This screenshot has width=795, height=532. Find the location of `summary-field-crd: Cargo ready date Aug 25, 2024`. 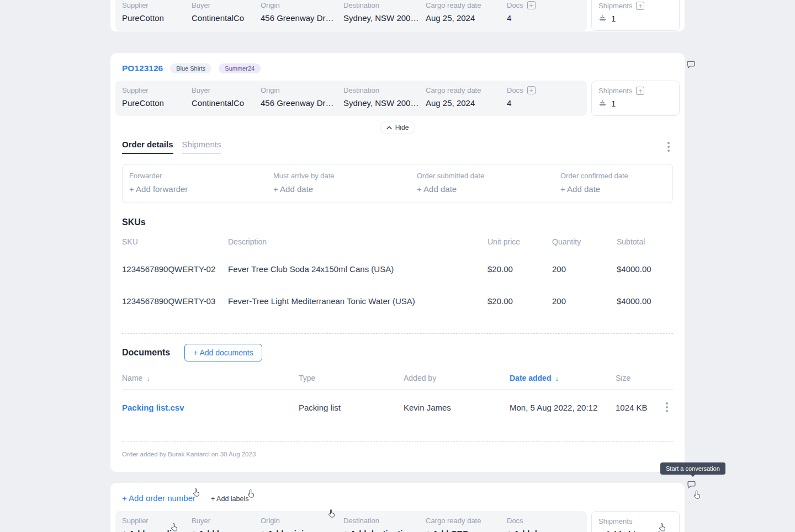

summary-field-crd: Cargo ready date Aug 25, 2024 is located at coordinates (466, 97).